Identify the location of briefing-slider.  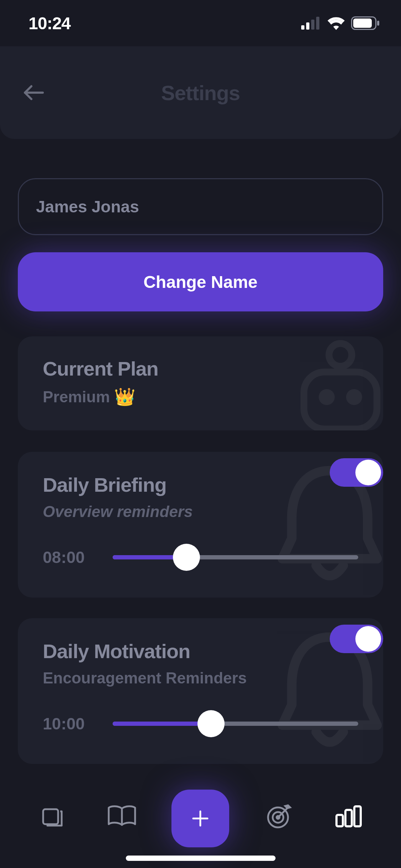
(235, 557).